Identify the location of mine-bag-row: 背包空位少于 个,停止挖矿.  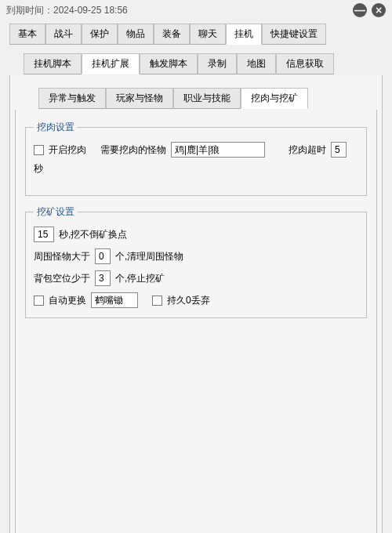
(196, 278).